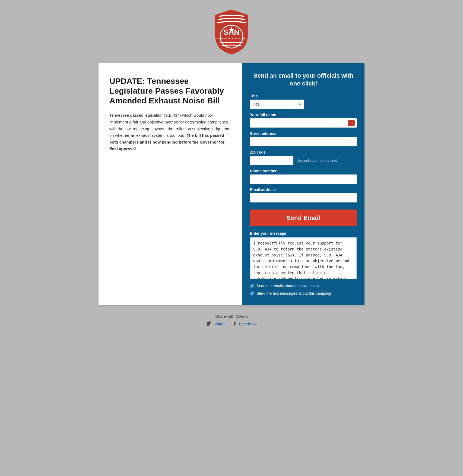  Describe the element at coordinates (219, 324) in the screenshot. I see `twitter-label: Twitter` at that location.